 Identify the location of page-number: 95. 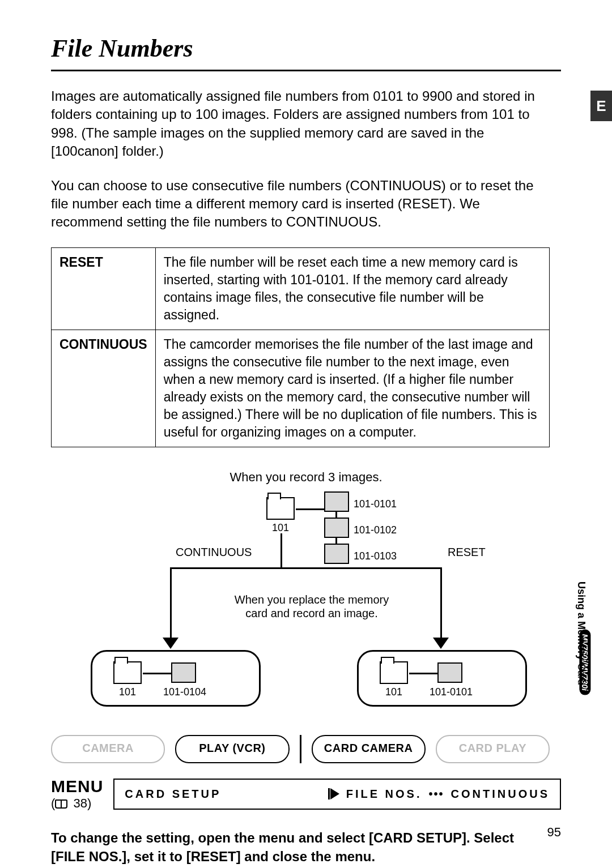
(554, 832).